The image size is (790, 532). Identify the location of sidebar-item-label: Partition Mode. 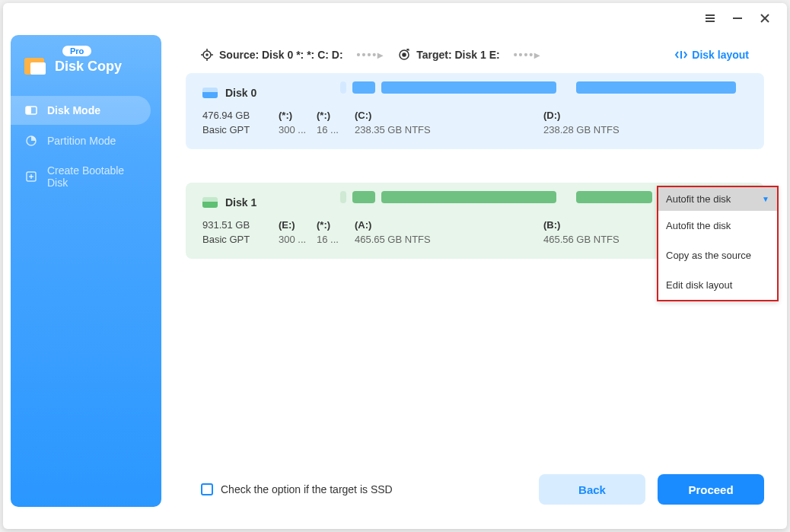
(81, 141).